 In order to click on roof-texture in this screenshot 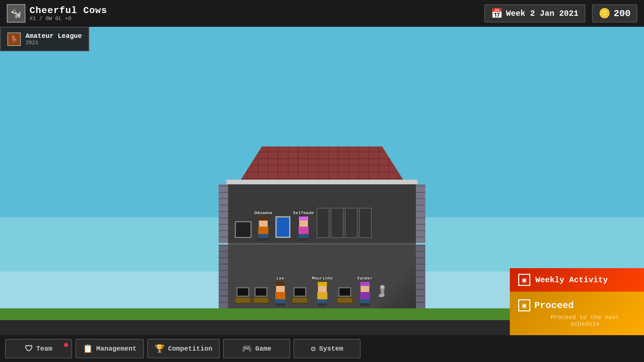, I will do `click(322, 166)`.